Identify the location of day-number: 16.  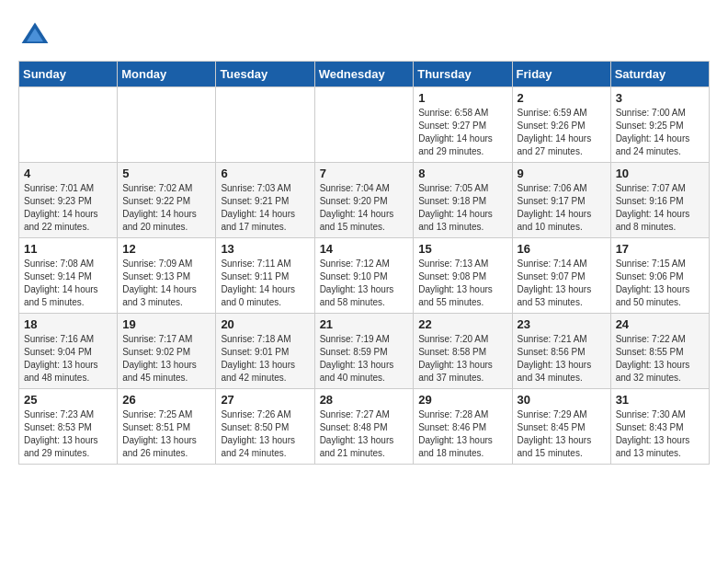
(562, 248).